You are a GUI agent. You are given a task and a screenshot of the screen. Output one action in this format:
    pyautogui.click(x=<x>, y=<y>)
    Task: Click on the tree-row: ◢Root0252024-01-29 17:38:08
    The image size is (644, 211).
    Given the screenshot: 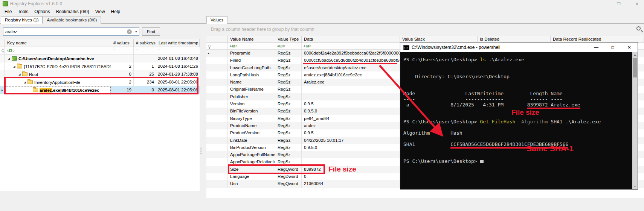 What is the action you would take?
    pyautogui.click(x=100, y=74)
    